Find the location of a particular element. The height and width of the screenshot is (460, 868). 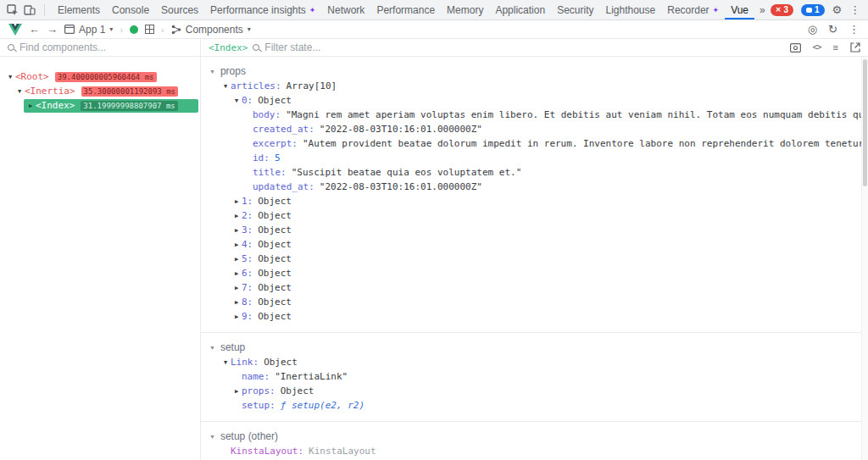

connection-status-icon is located at coordinates (134, 30).